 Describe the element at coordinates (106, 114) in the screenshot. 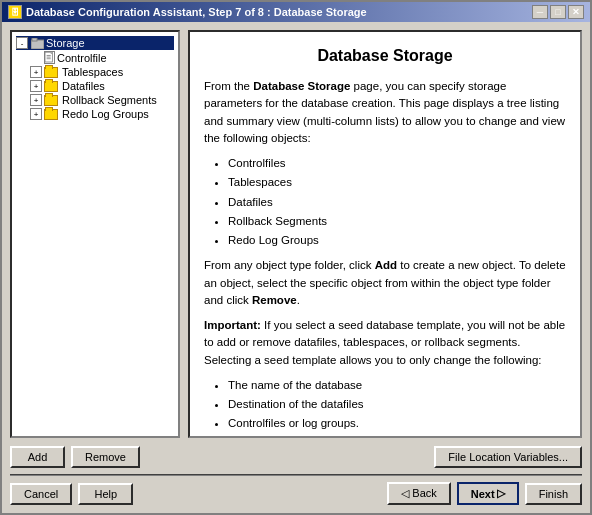

I see `redo-label: Redo Log Groups` at that location.